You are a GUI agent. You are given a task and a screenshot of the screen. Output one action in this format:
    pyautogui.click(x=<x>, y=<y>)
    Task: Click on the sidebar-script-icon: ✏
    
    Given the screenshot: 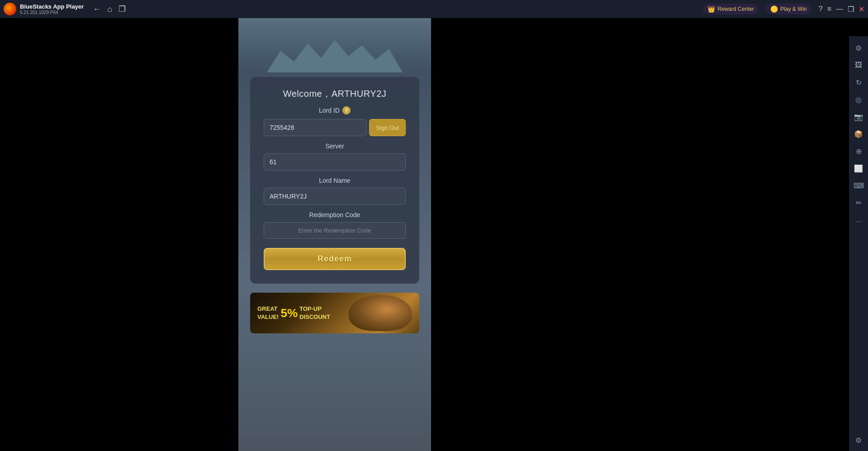 What is the action you would take?
    pyautogui.click(x=859, y=203)
    